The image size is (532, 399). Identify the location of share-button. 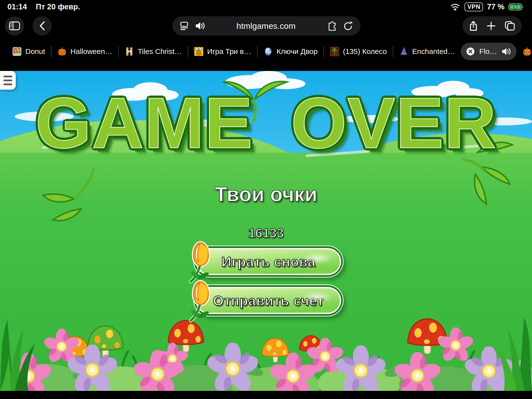
(473, 26).